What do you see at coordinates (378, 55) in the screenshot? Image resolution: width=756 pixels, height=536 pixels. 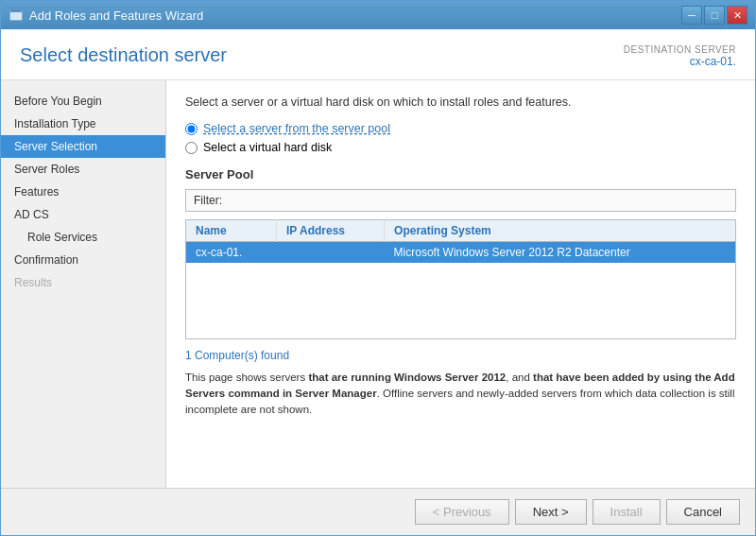 I see `header-band: Select destination server DESTINATION SE…` at bounding box center [378, 55].